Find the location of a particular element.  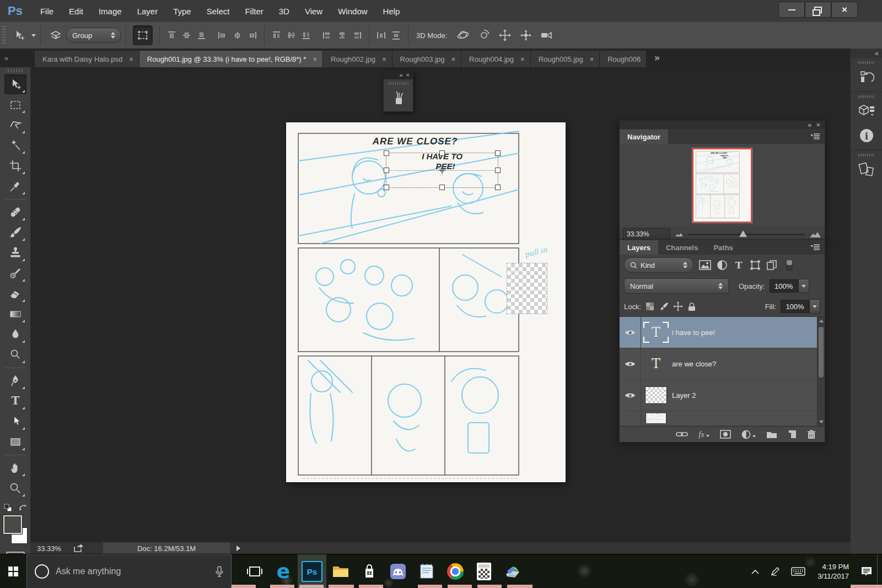

image-layer-thumbnail is located at coordinates (656, 418).